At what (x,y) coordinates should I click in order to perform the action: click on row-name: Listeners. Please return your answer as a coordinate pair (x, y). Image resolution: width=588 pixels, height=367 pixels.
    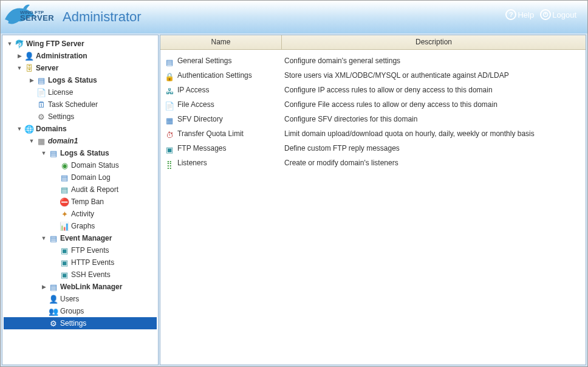
    Looking at the image, I should click on (231, 163).